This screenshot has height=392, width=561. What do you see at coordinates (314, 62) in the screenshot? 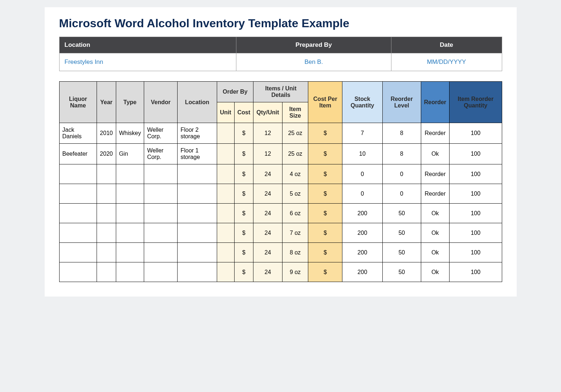
I see `info-value-prepared-by: Ben B.` at bounding box center [314, 62].